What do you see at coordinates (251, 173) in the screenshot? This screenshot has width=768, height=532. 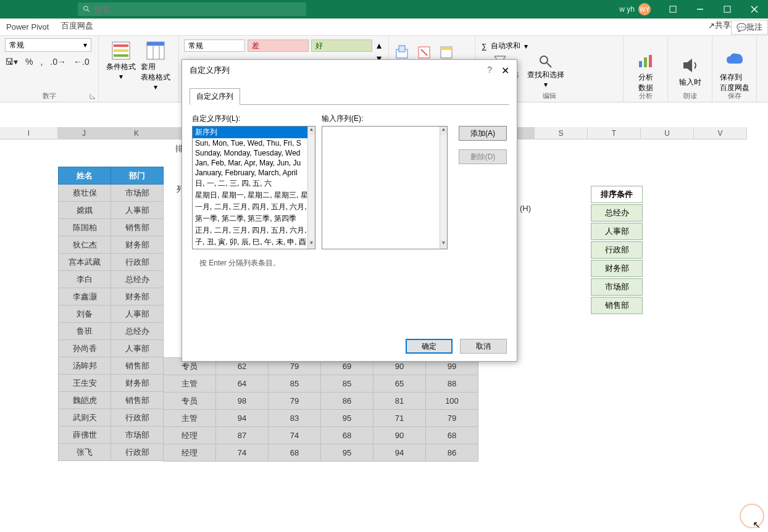 I see `list-item: January, February, March, April` at bounding box center [251, 173].